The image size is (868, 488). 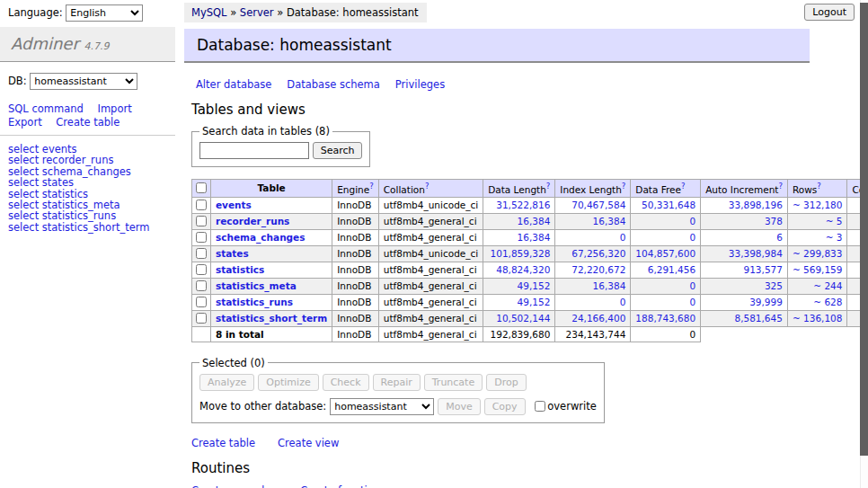 What do you see at coordinates (864, 244) in the screenshot?
I see `scrollbar` at bounding box center [864, 244].